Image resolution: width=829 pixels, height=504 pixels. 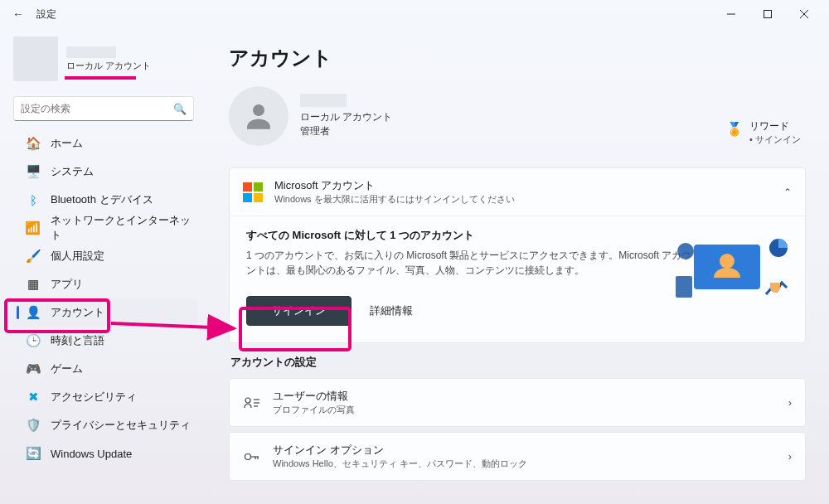 I want to click on sidebar-user-card: ローカル アカウント, so click(x=104, y=61).